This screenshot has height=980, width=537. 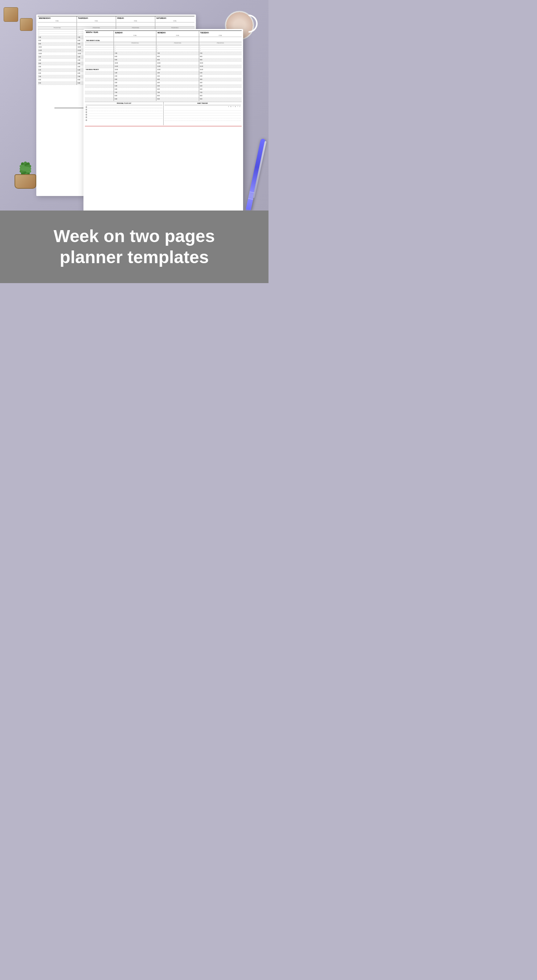 I want to click on planner-front-page: MONTH / YEAR: SUNDAY: MONDAY: TUESDAY:, so click(x=163, y=119).